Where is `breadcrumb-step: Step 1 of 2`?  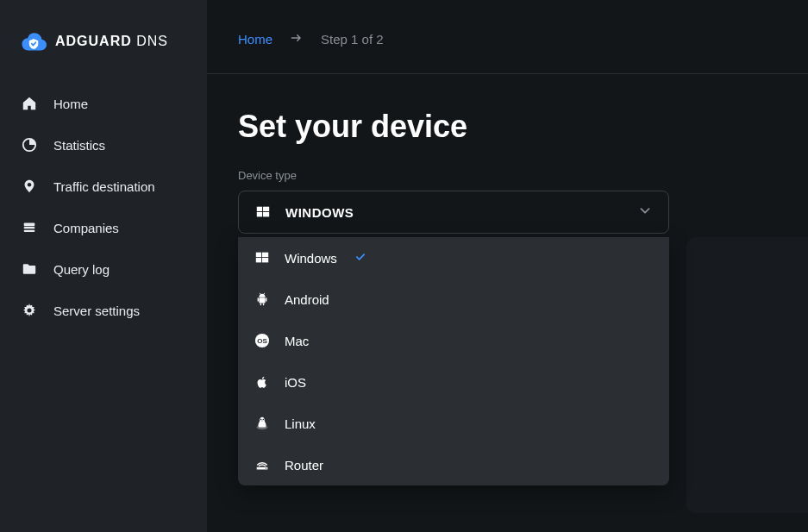
breadcrumb-step: Step 1 of 2 is located at coordinates (352, 40).